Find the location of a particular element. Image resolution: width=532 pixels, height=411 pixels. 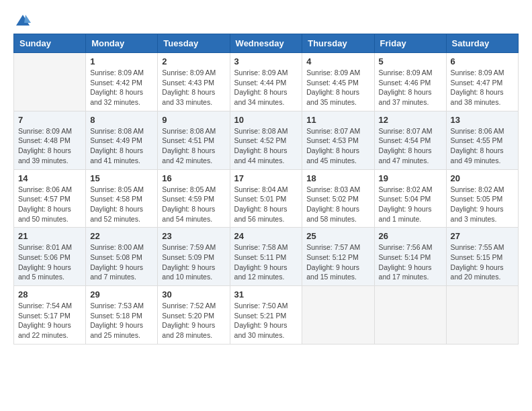

calendar-cell: 7Sunrise: 8:09 AMSunset: 4:48 PMDaylight… is located at coordinates (50, 140).